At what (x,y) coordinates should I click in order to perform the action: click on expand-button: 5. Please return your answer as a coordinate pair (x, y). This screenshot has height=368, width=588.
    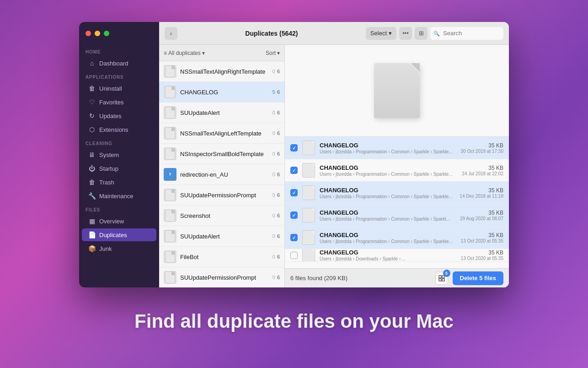
    Looking at the image, I should click on (442, 278).